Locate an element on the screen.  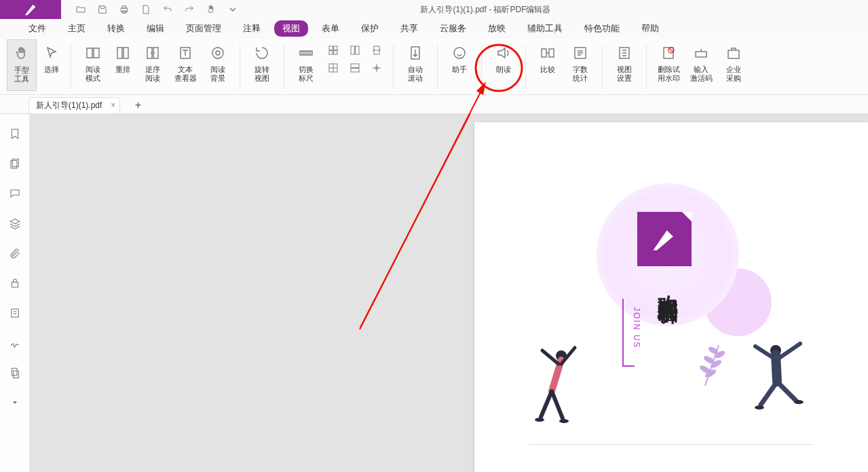
page-divider is located at coordinates (671, 444).